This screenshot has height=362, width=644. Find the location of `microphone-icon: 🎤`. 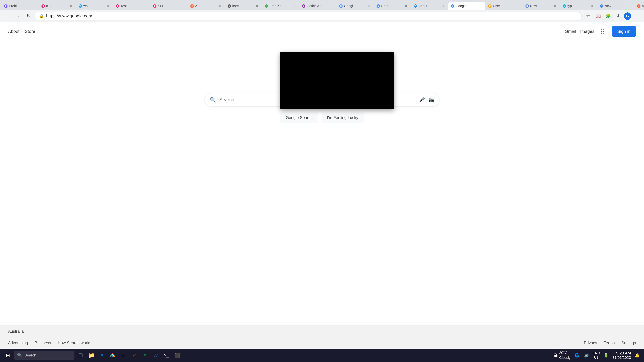

microphone-icon: 🎤 is located at coordinates (422, 100).